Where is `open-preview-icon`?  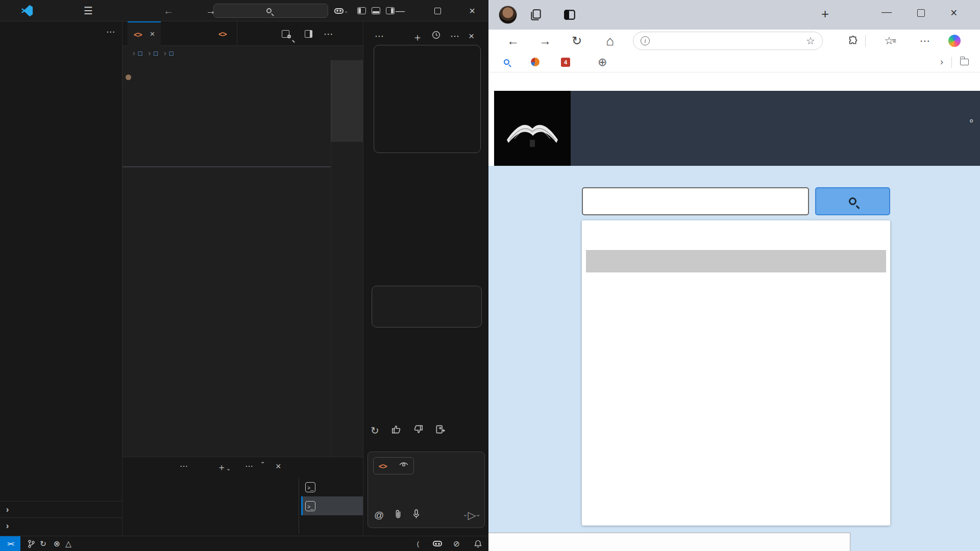 open-preview-icon is located at coordinates (286, 34).